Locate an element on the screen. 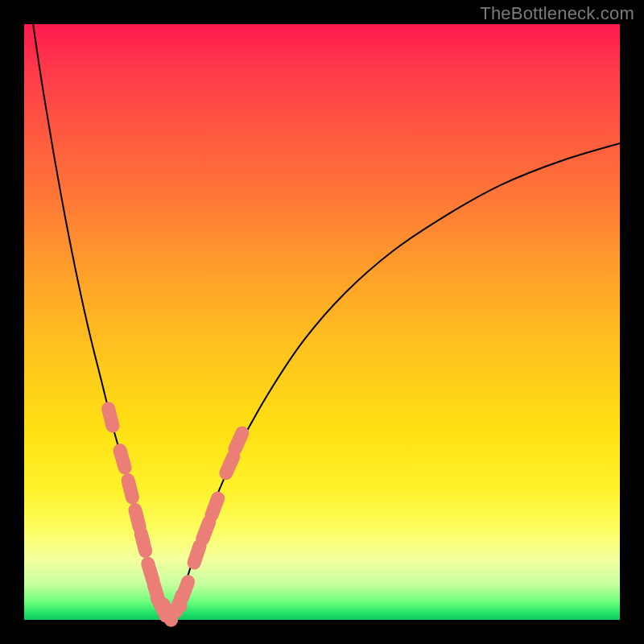  watermark-text: TheBottleneck.com is located at coordinates (557, 14).